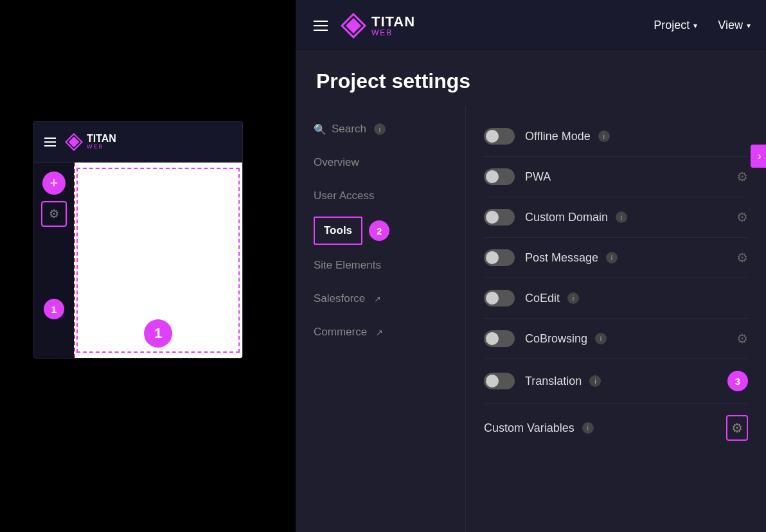 Image resolution: width=766 pixels, height=532 pixels. I want to click on offline-mode-info: i, so click(604, 136).